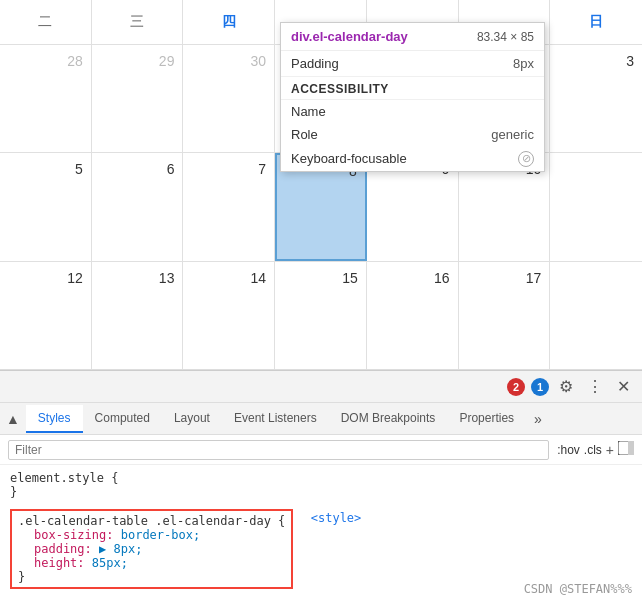 Image resolution: width=642 pixels, height=604 pixels. I want to click on cal-header-wed: 四, so click(229, 22).